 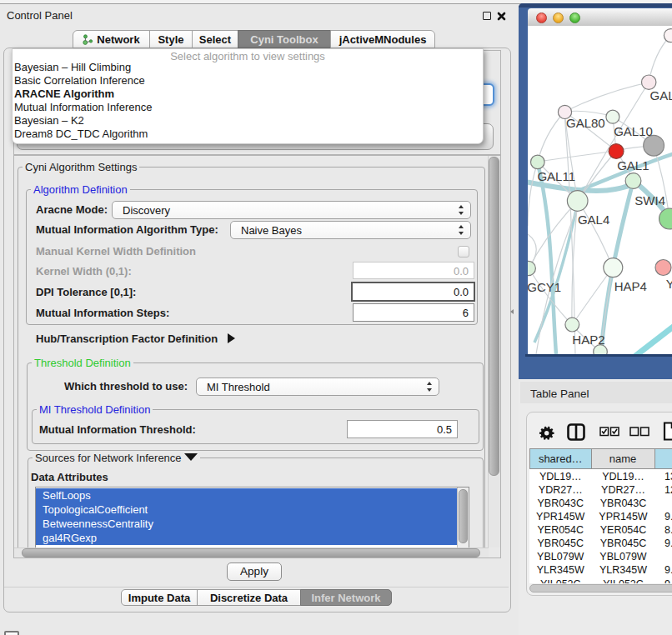 What do you see at coordinates (556, 177) in the screenshot?
I see `svg-text: GAL11` at bounding box center [556, 177].